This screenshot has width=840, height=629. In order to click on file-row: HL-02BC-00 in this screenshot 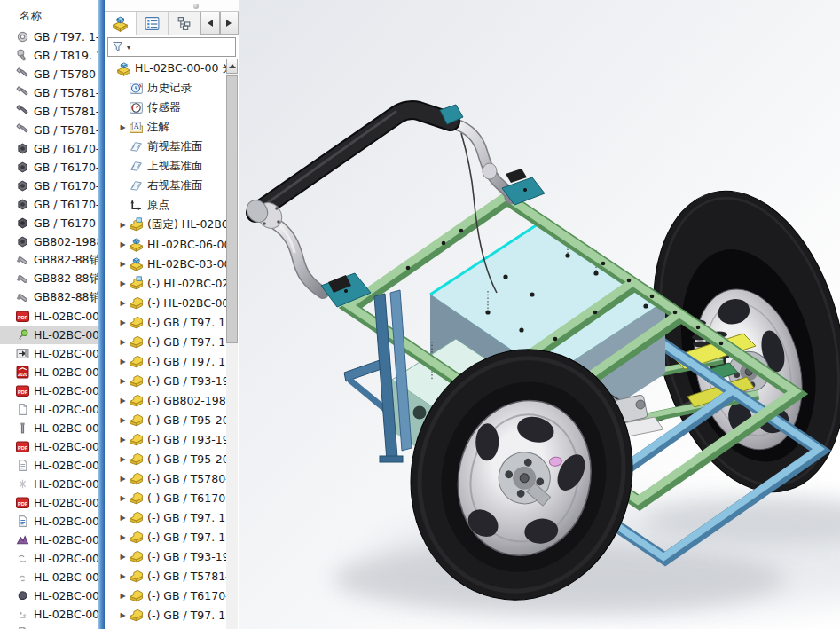, I will do `click(49, 626)`.